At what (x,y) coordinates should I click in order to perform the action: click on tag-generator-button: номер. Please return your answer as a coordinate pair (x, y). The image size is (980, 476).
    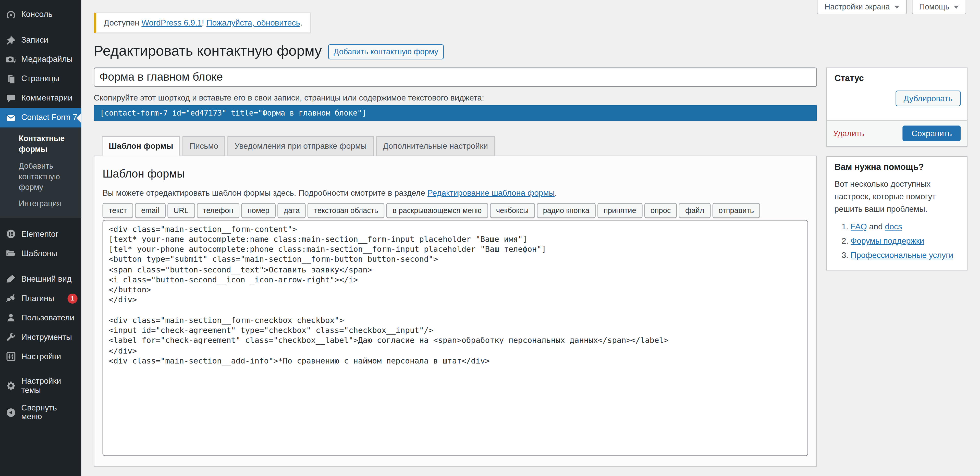
    Looking at the image, I should click on (259, 210).